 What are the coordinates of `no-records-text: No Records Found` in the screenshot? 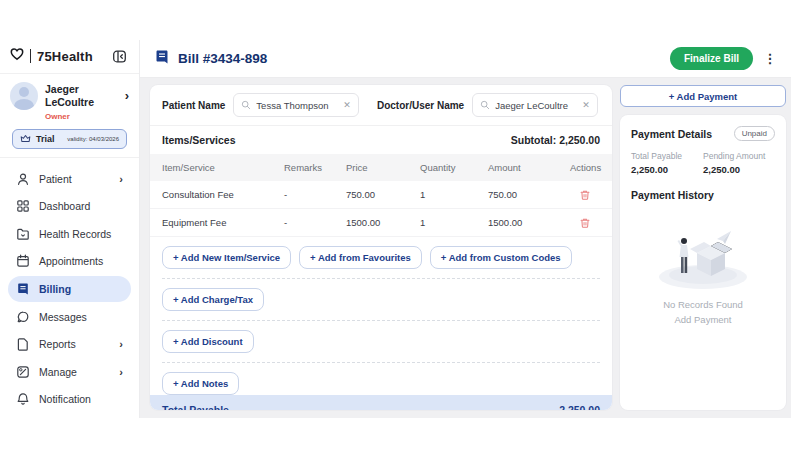 It's located at (703, 304).